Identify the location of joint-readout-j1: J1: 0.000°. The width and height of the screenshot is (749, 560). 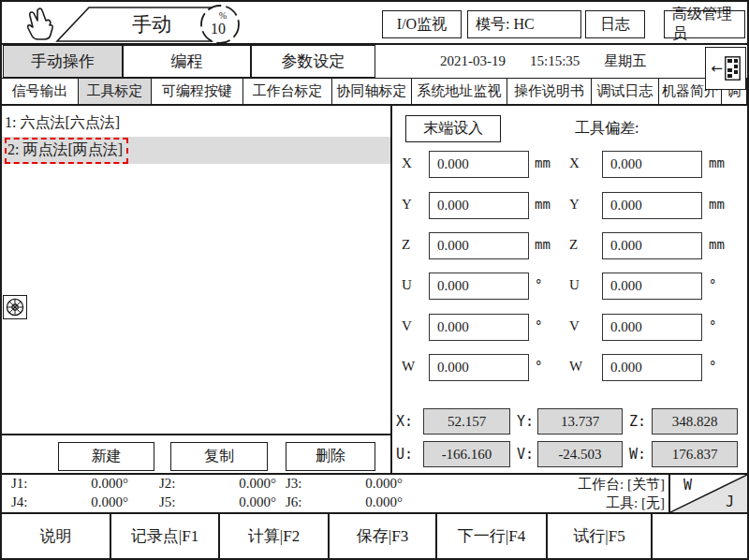
(69, 483).